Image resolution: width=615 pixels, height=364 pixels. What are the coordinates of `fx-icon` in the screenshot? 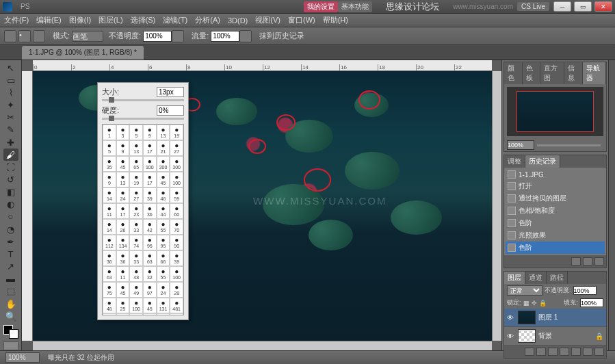 It's located at (541, 352).